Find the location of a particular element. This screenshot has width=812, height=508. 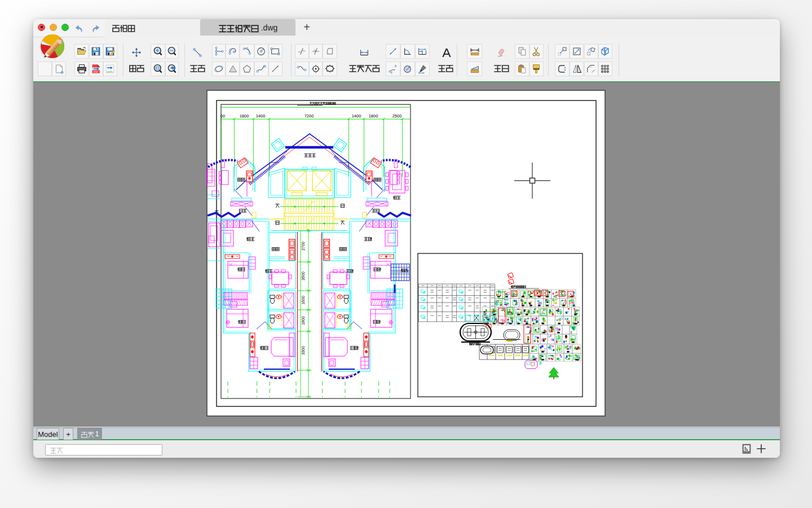

svg-text: 2500 is located at coordinates (397, 116).